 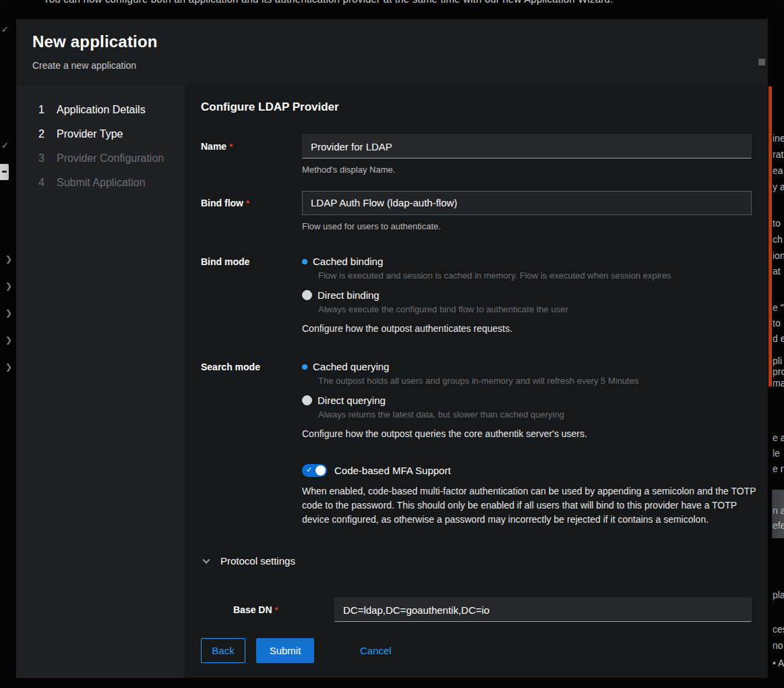 What do you see at coordinates (492, 610) in the screenshot?
I see `field-base-dn-row: Base DN*` at bounding box center [492, 610].